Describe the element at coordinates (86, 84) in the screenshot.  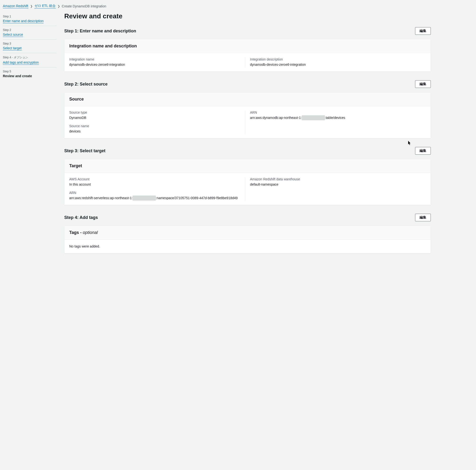
I see `section-2-heading: Step 2: Select source` at that location.